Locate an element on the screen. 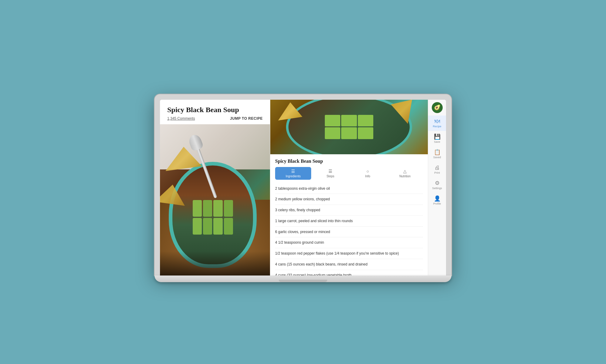 This screenshot has width=606, height=364. recipe-content: Spicy Black Bean Soup ☰ Ingredients ☰ St… is located at coordinates (349, 215).